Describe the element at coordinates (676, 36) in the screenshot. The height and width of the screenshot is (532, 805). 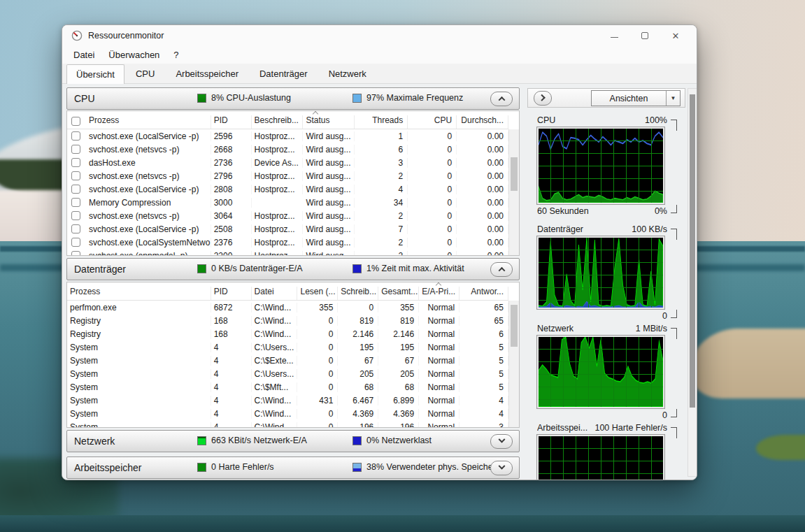
I see `close-button: ✕` at that location.